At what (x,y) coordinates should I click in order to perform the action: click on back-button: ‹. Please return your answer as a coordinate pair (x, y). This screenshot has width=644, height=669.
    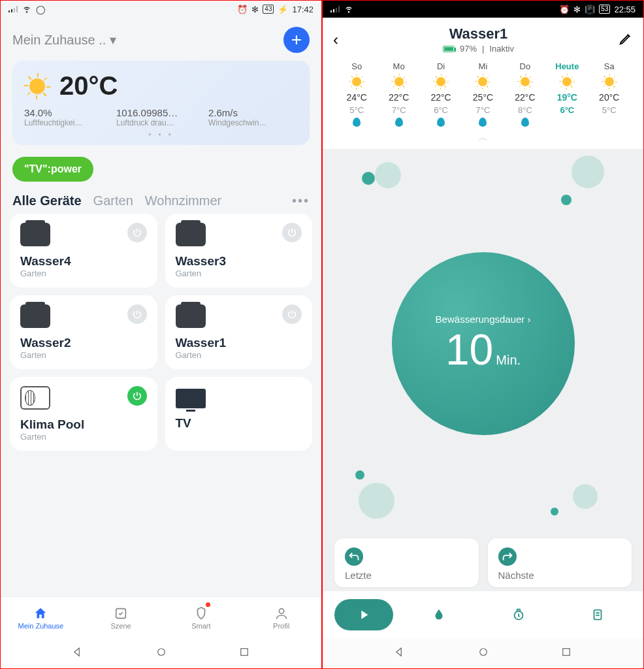
    Looking at the image, I should click on (336, 40).